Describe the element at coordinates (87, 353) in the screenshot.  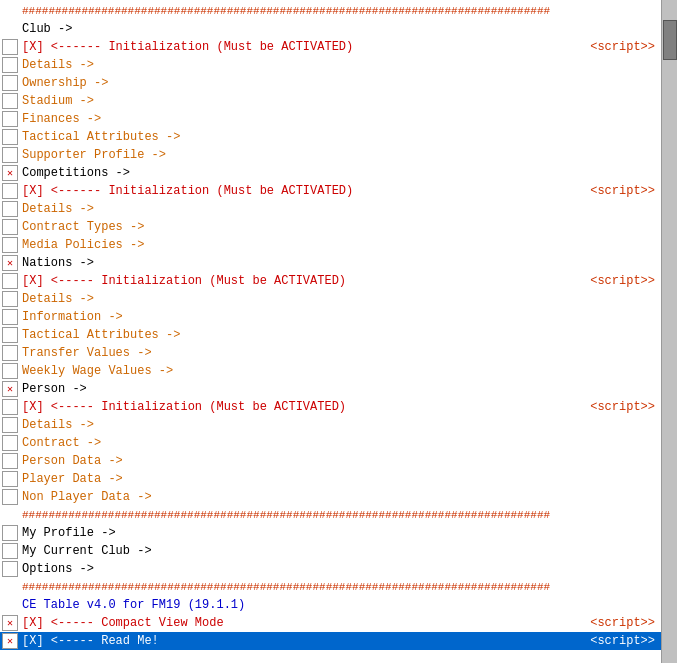
I see `row-text: Transfer Values ->` at that location.